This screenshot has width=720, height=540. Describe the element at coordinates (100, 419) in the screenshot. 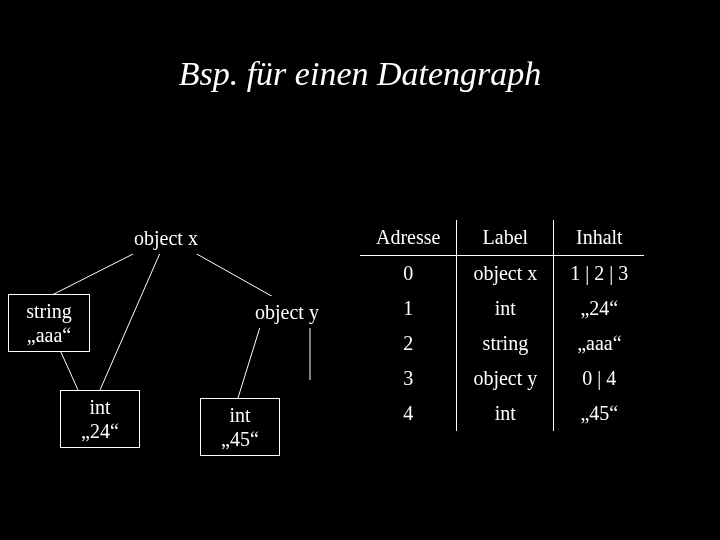

I see `node-int-24: int „24“` at that location.